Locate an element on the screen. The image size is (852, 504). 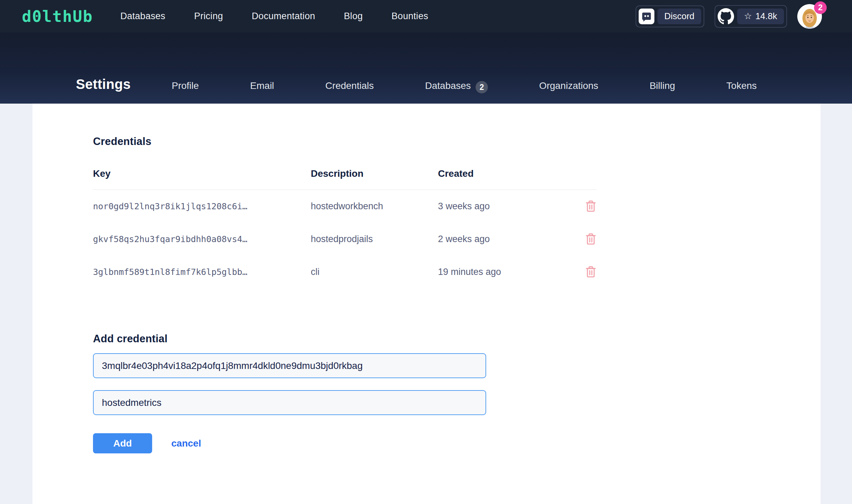
discord-button: Discord is located at coordinates (670, 16).